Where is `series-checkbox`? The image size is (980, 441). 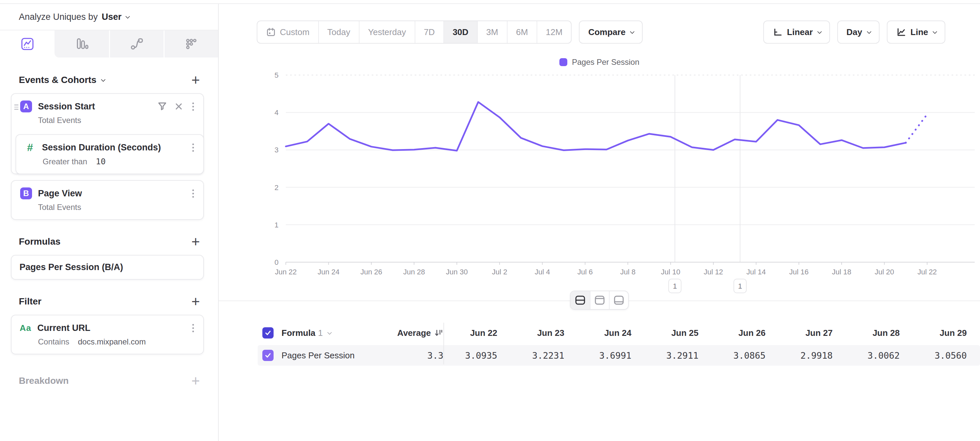
series-checkbox is located at coordinates (268, 355).